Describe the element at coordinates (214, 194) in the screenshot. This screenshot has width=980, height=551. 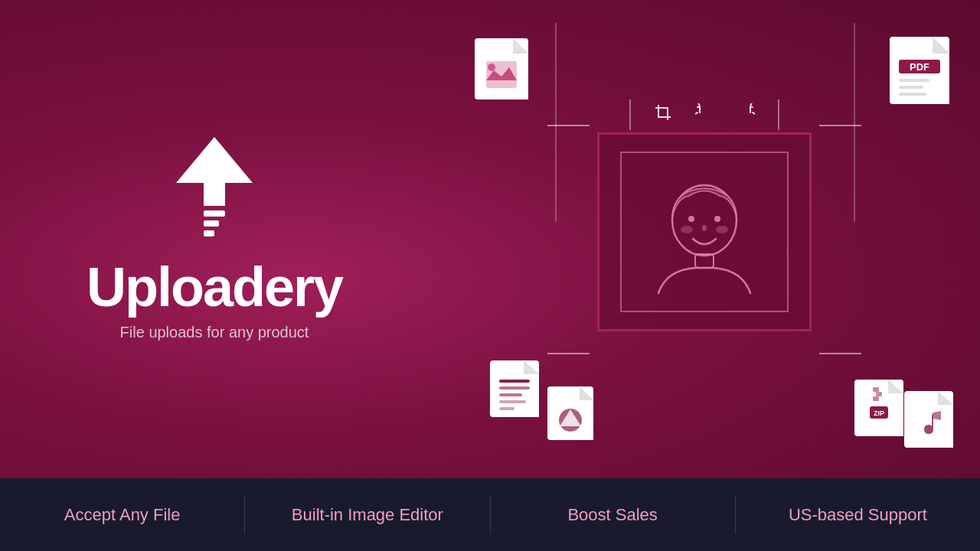
I see `upload-arrow-shaft` at that location.